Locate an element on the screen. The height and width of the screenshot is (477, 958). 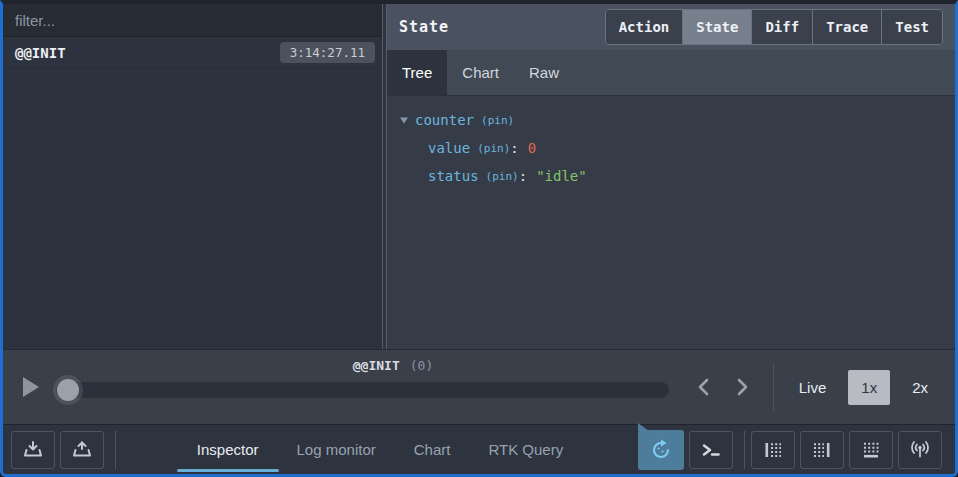
monitor-tabs: Inspector Log monitor Chart RTK Query is located at coordinates (380, 450).